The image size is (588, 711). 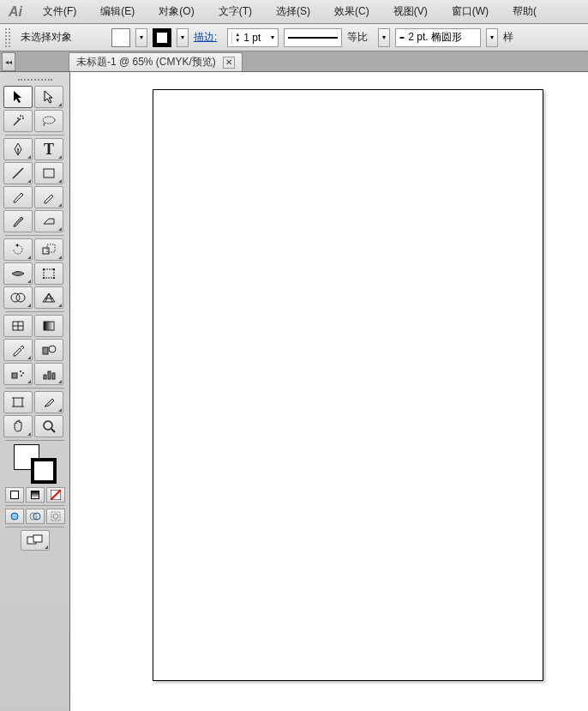 I want to click on stroke-color-swatch, so click(x=44, y=471).